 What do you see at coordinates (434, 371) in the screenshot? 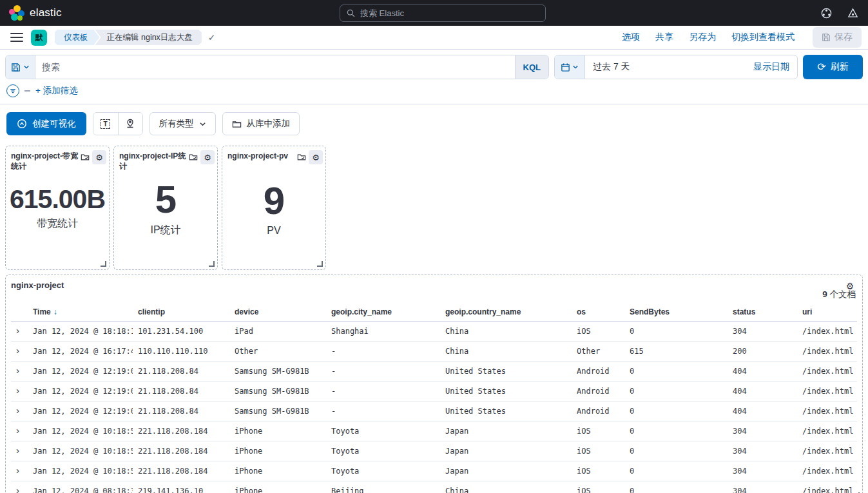
I see `table-row: ›Jan 12, 2024 @ 12:19:07.00021.118.208.8…` at bounding box center [434, 371].